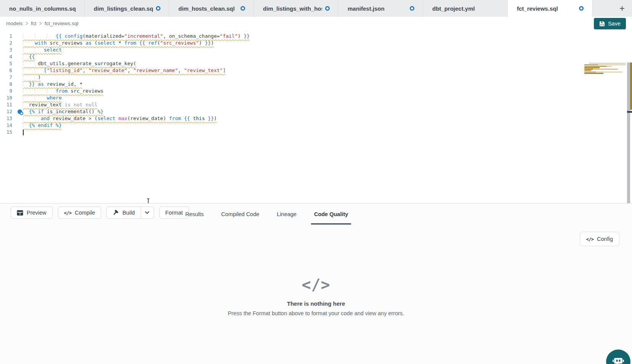  What do you see at coordinates (316, 112) in the screenshot?
I see `code-line-12: 12 {% if is_incremental() %}` at bounding box center [316, 112].